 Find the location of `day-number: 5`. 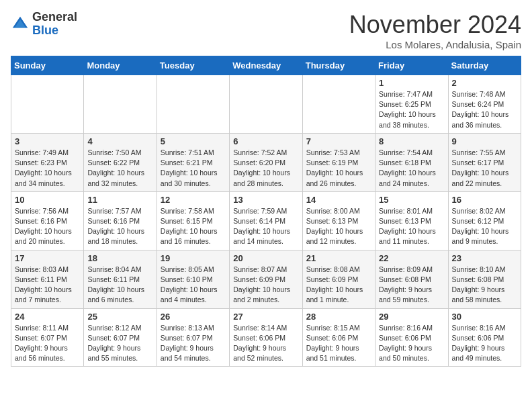

day-number: 5 is located at coordinates (193, 141).